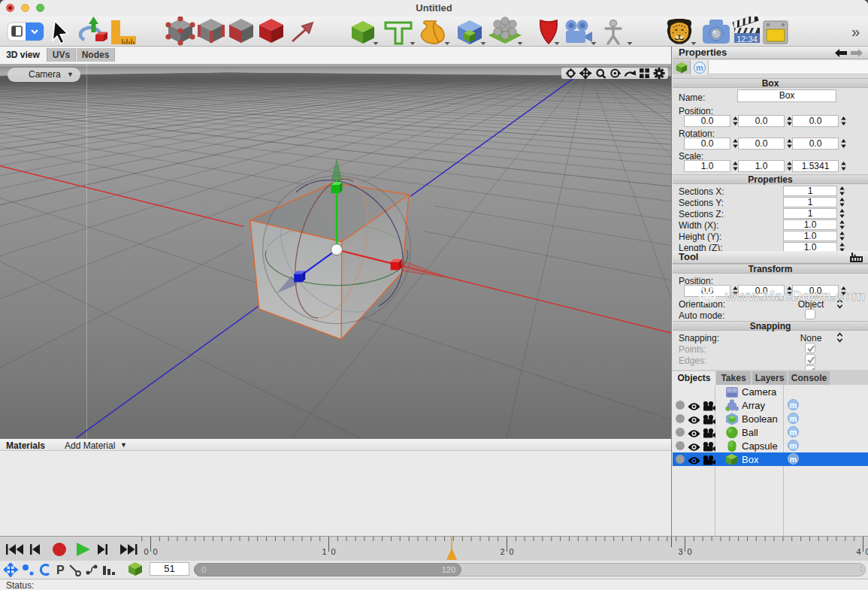 This screenshot has width=868, height=590. I want to click on svg-text: www.MacDown.com, so click(795, 296).